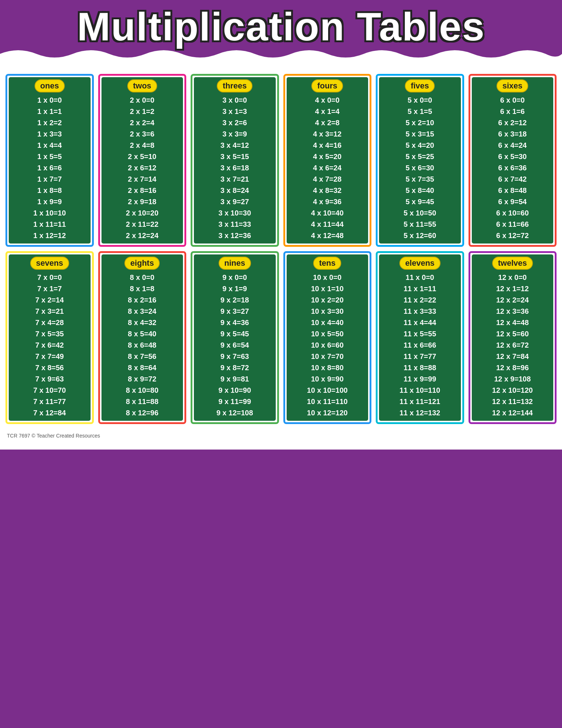 The height and width of the screenshot is (728, 562). I want to click on table-row: 7 x 10=70, so click(49, 390).